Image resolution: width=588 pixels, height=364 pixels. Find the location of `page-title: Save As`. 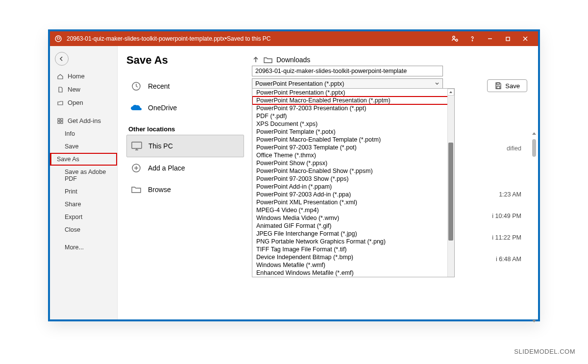

page-title: Save As is located at coordinates (185, 60).